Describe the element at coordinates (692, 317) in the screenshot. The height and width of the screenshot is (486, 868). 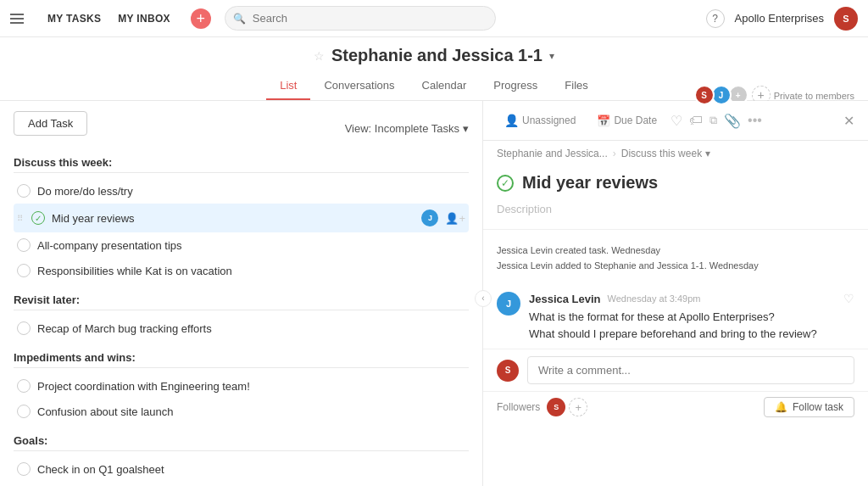
I see `comment-body: Jessica Levin Wednesday at 3:49pm ♡ What…` at that location.